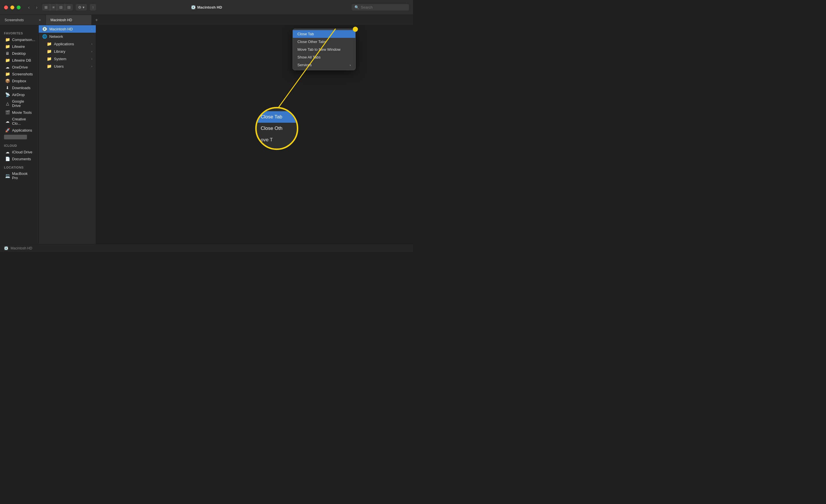  I want to click on column-view-button: ⊟, so click(61, 7).